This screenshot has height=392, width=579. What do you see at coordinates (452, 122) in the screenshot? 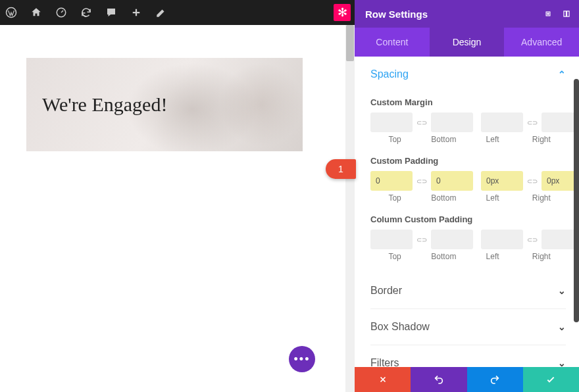
I see `margin-bottom-input` at bounding box center [452, 122].